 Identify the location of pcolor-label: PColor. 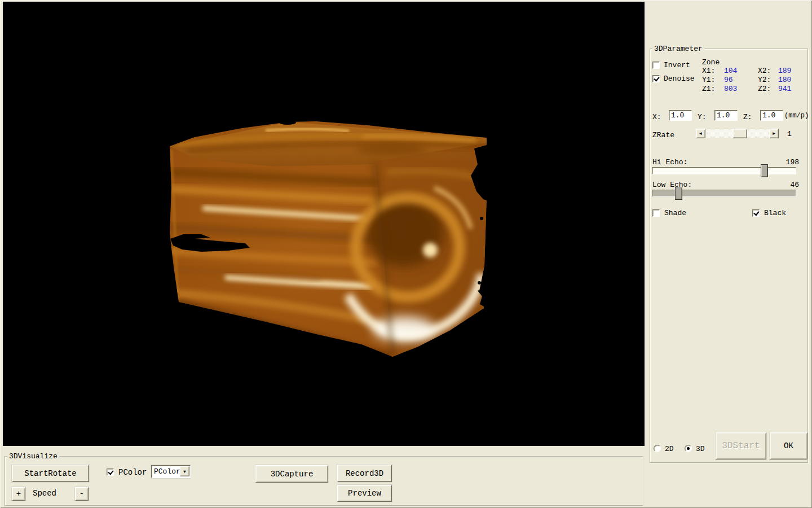
(133, 472).